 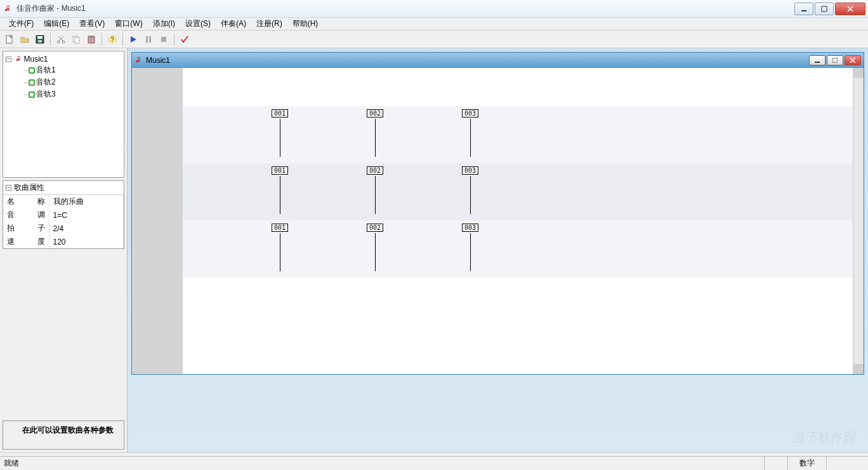 What do you see at coordinates (434, 24) in the screenshot?
I see `menubar: 文件(F) 编辑(E) 查看(V) 窗口(W) 添加(I) 设置(S) 伴奏(A…` at bounding box center [434, 24].